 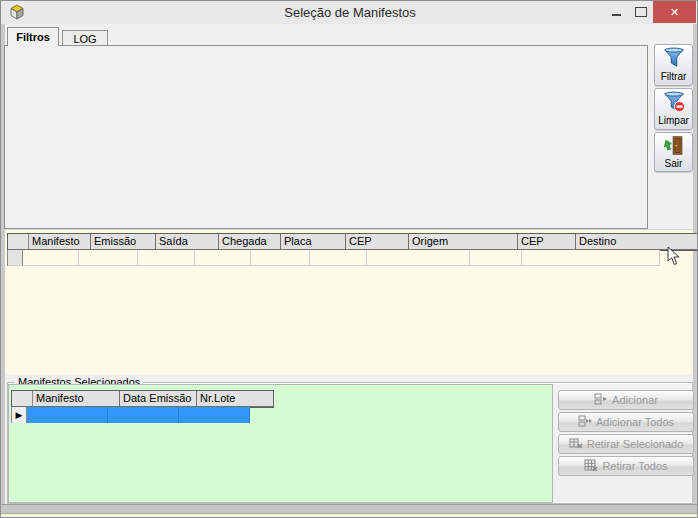 I want to click on retirar-todos-button: Retirar Todos, so click(x=626, y=466).